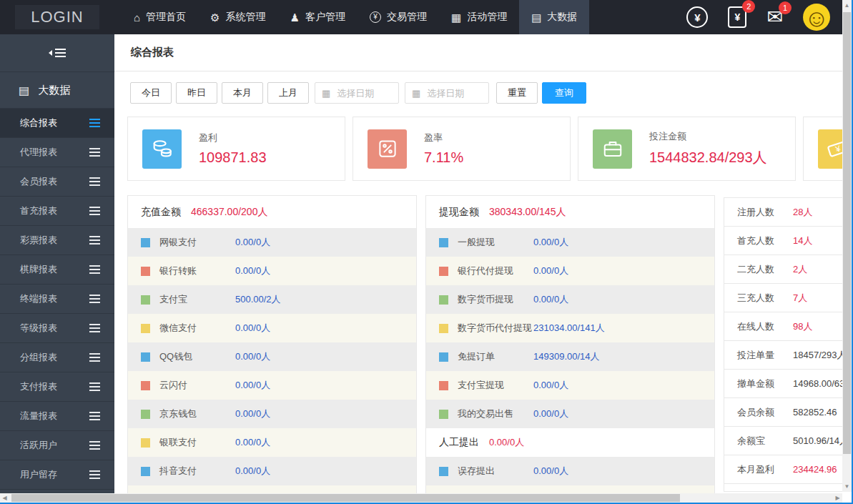 Image resolution: width=853 pixels, height=504 pixels. What do you see at coordinates (39, 445) in the screenshot?
I see `sidebar-item-label: 活跃用户` at bounding box center [39, 445].